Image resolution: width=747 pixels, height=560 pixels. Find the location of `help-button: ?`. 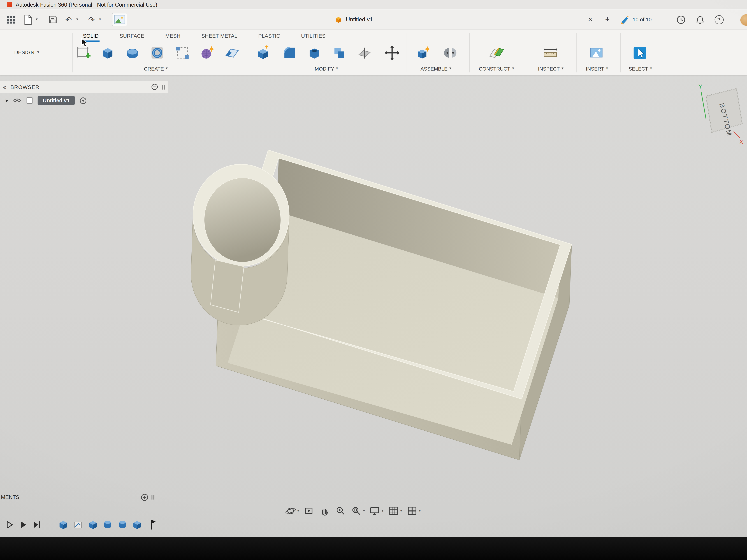

help-button: ? is located at coordinates (719, 20).